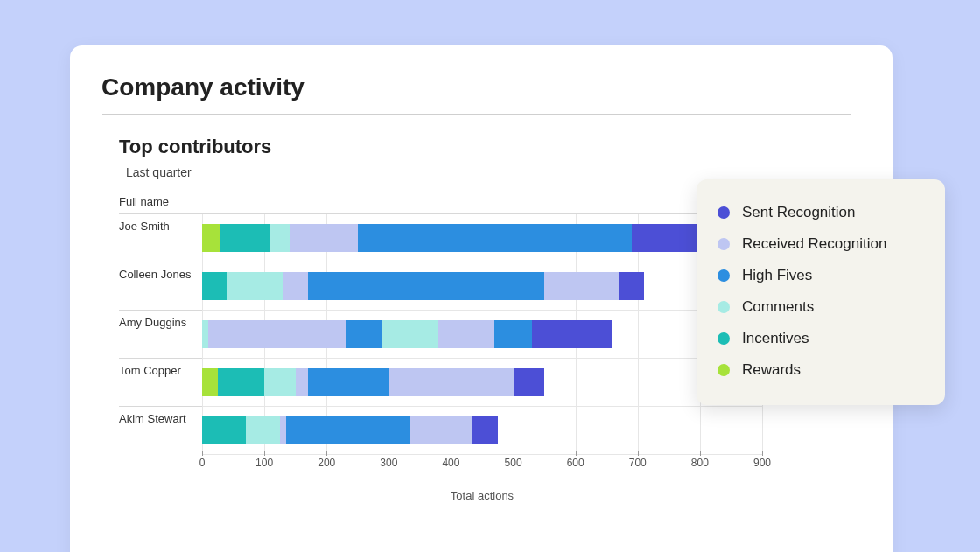 Image resolution: width=980 pixels, height=552 pixels. Describe the element at coordinates (778, 307) in the screenshot. I see `legend-label: Comments` at that location.